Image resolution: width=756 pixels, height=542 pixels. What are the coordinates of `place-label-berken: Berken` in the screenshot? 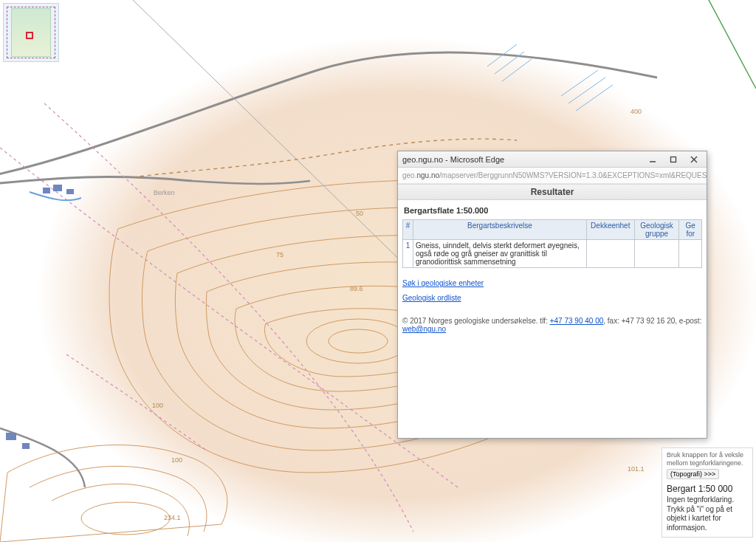 It's located at (164, 193).